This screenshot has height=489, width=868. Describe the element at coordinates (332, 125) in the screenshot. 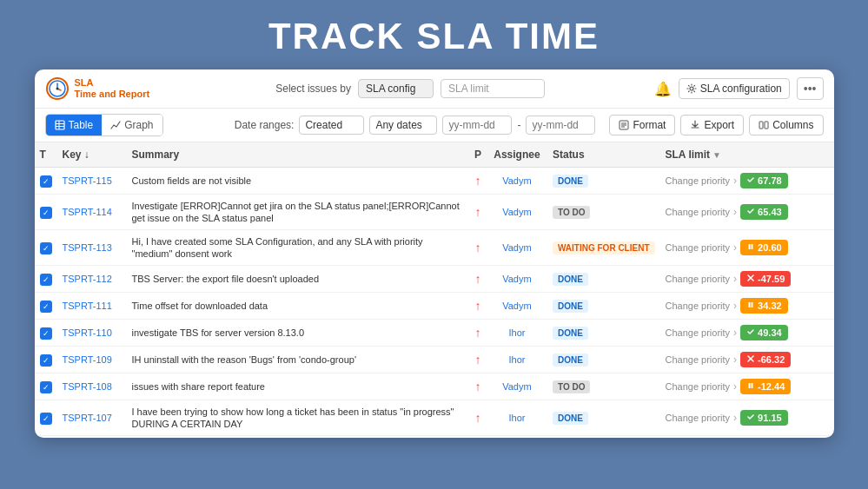

I see `date-type-select: Created Updated Resolved` at that location.